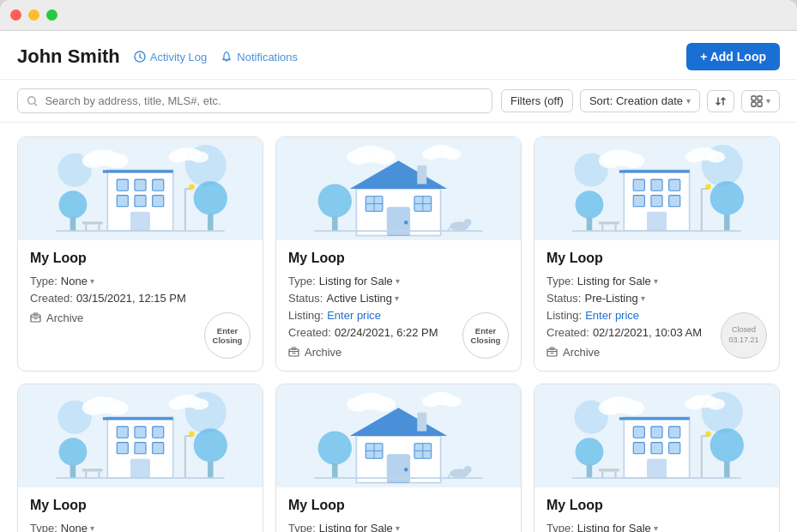 The height and width of the screenshot is (532, 797). Describe the element at coordinates (178, 57) in the screenshot. I see `activity-log-label: Activity Log` at that location.